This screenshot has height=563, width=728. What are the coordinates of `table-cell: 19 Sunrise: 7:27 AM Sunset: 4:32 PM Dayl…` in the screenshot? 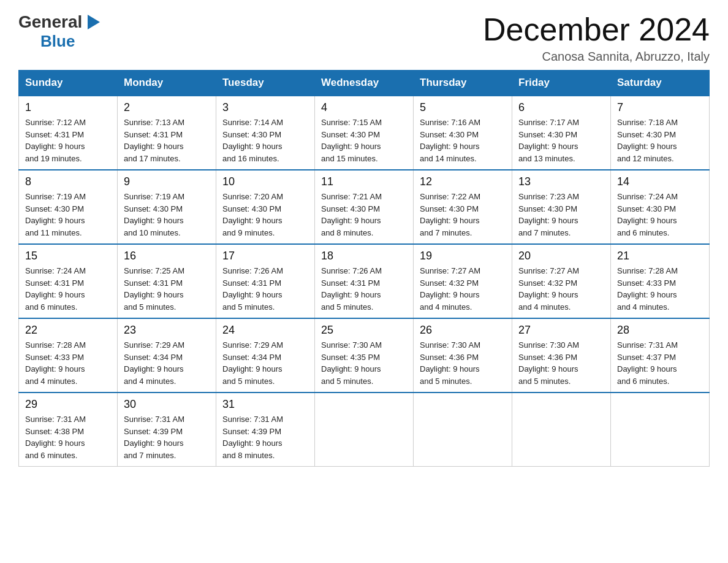 It's located at (463, 281).